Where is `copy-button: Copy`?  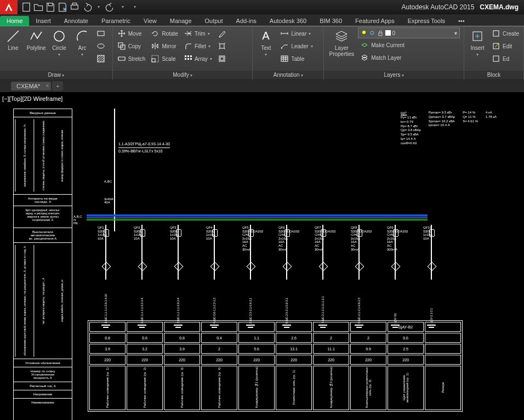 copy-button: Copy is located at coordinates (132, 46).